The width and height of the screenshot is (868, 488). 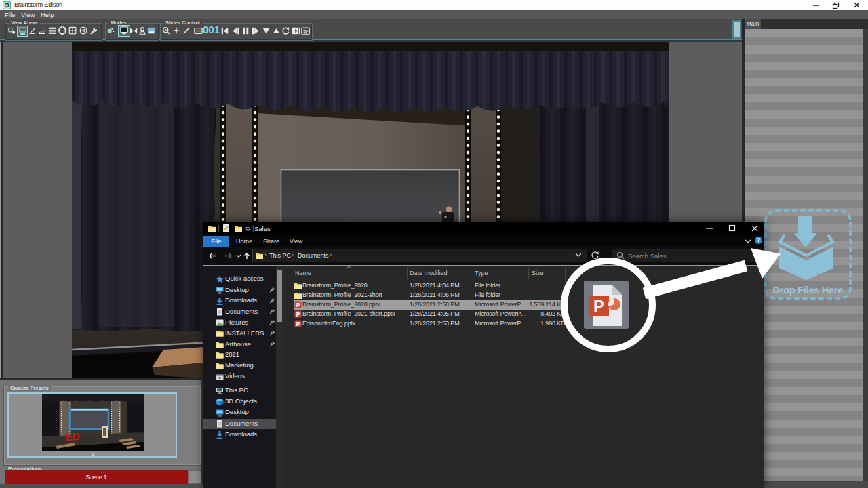 I want to click on svg-text: P, so click(x=599, y=306).